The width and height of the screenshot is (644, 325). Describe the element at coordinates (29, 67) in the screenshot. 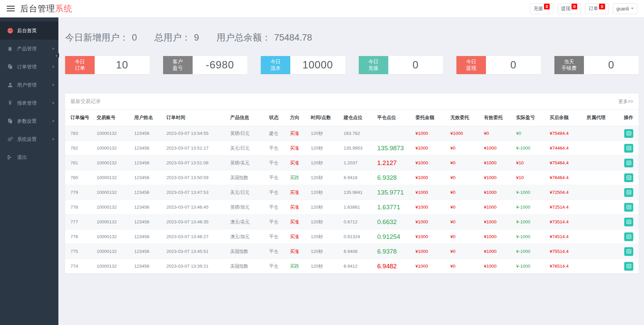

I see `sidebar-item-orders: 订单管理` at that location.